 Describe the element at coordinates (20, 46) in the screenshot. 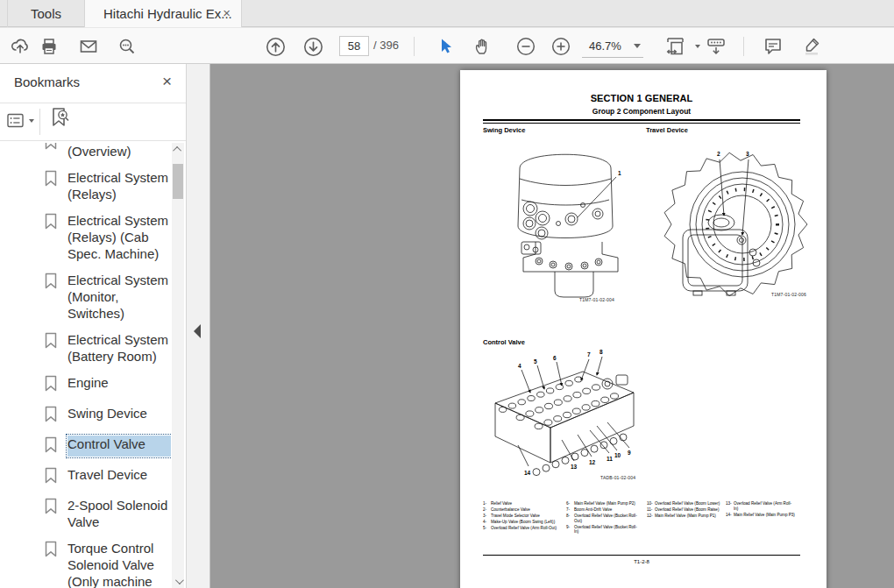

I see `cloud-upload-icon` at that location.